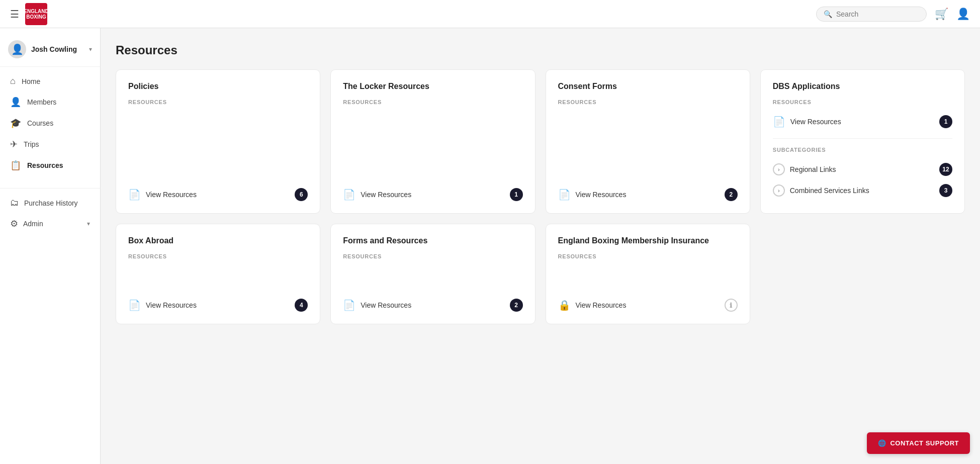 Image resolution: width=980 pixels, height=464 pixels. I want to click on empty-cell, so click(863, 274).